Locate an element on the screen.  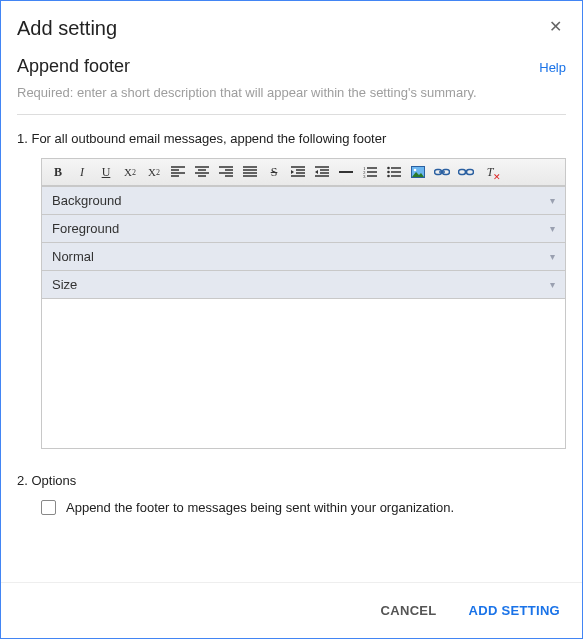
dropdown-label: Foreground is located at coordinates (86, 228).